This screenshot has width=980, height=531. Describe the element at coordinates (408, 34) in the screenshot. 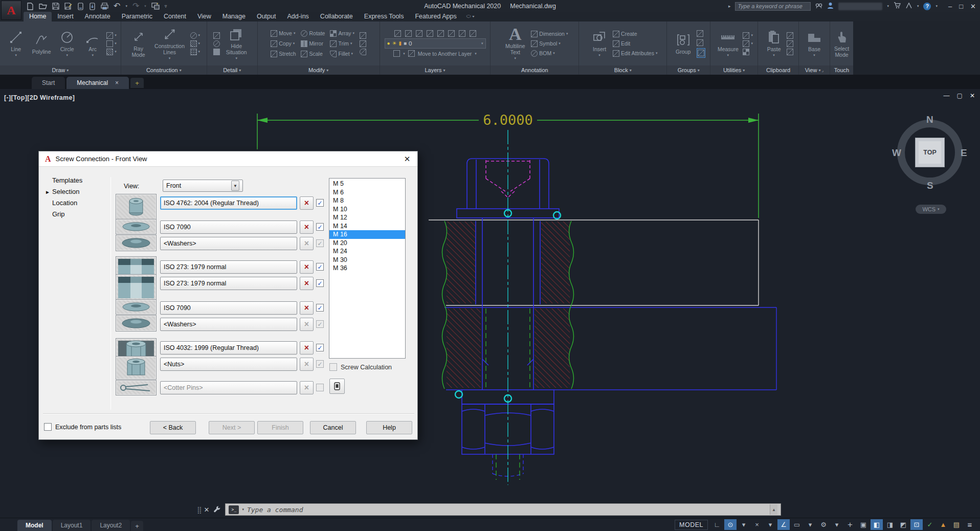

I see `layer-states-icon` at that location.